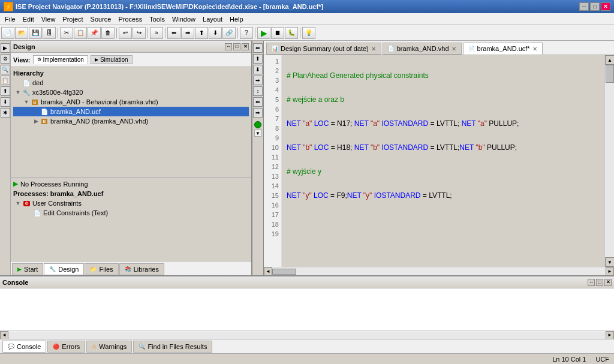  I want to click on close-button: ✕, so click(606, 7).